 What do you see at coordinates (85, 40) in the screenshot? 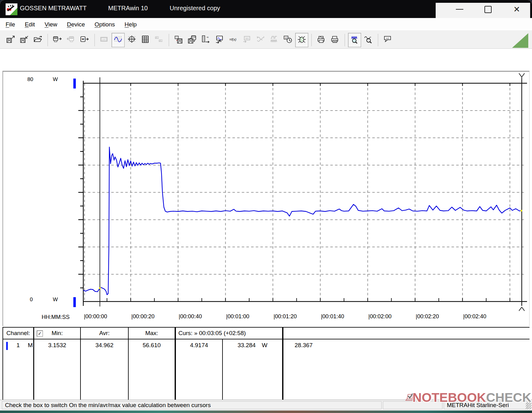
I see `read-memory-icon: M` at bounding box center [85, 40].